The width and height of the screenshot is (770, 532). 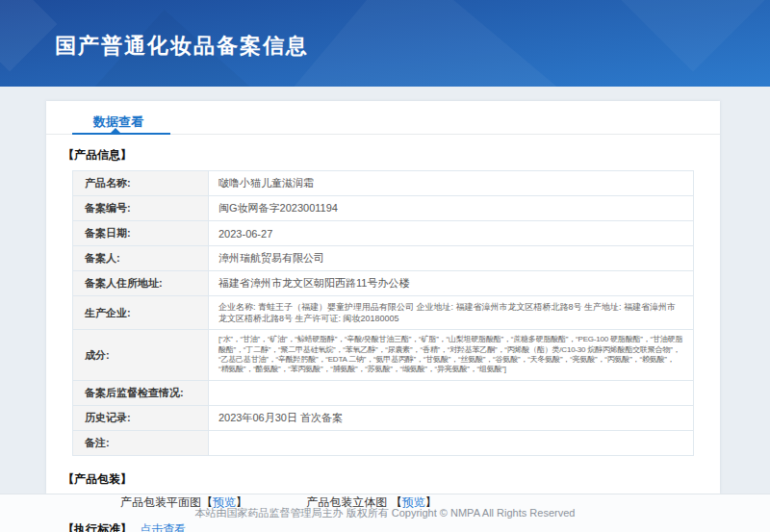 What do you see at coordinates (97, 527) in the screenshot?
I see `standard-heading: 【执行标准】` at bounding box center [97, 527].